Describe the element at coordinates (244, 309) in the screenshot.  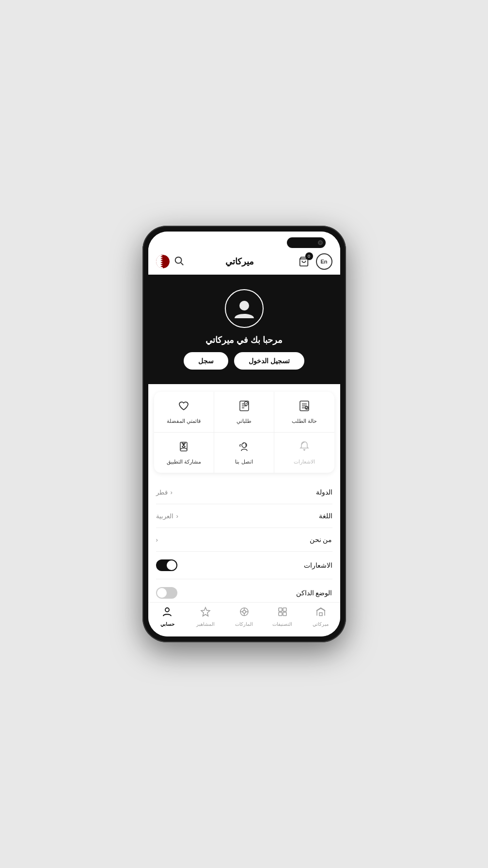
I see `avatar` at that location.